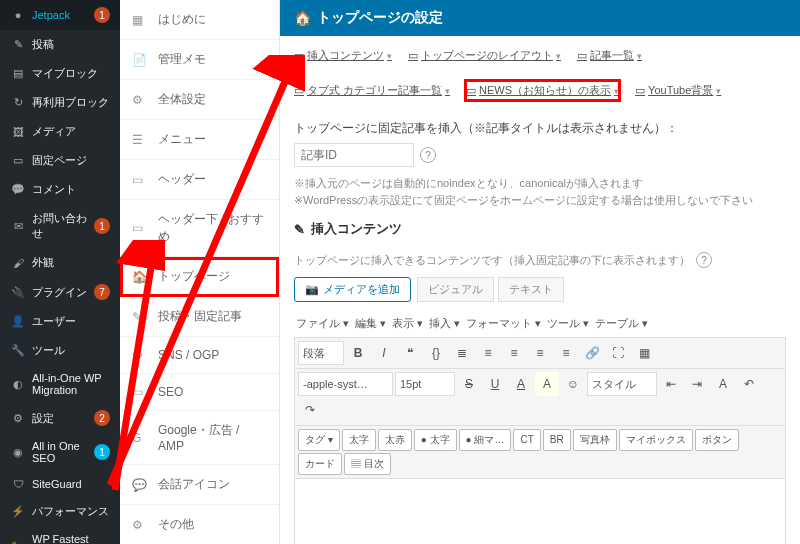 The width and height of the screenshot is (800, 544). What do you see at coordinates (370, 324) in the screenshot?
I see `editor-menu-item: 編集 ▾` at bounding box center [370, 324].